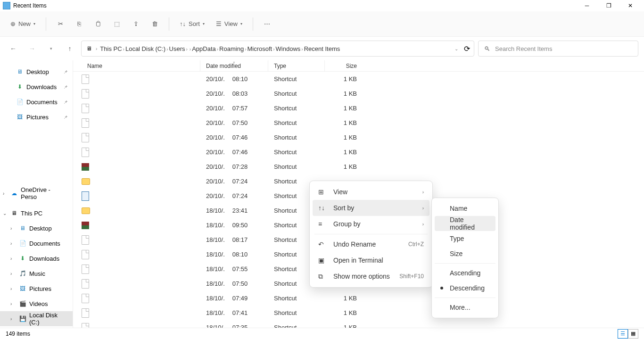 The image size is (644, 339). Describe the element at coordinates (36, 87) in the screenshot. I see `sidebar-quick-downloads: ⬇Downloads📌︎` at that location.